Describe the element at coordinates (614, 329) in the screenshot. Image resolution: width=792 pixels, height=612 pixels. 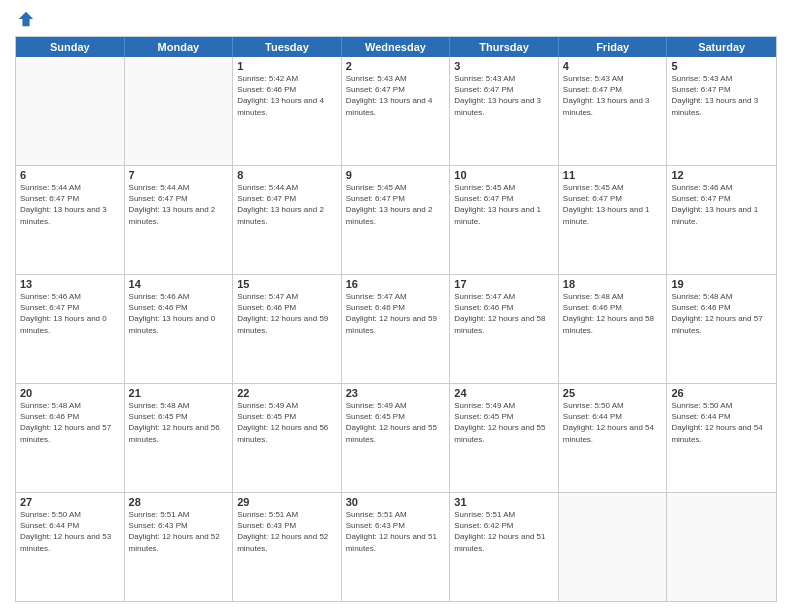
I see `day-cell-18: 18Sunrise: 5:48 AM Sunset: 6:46 PM Dayli…` at that location.